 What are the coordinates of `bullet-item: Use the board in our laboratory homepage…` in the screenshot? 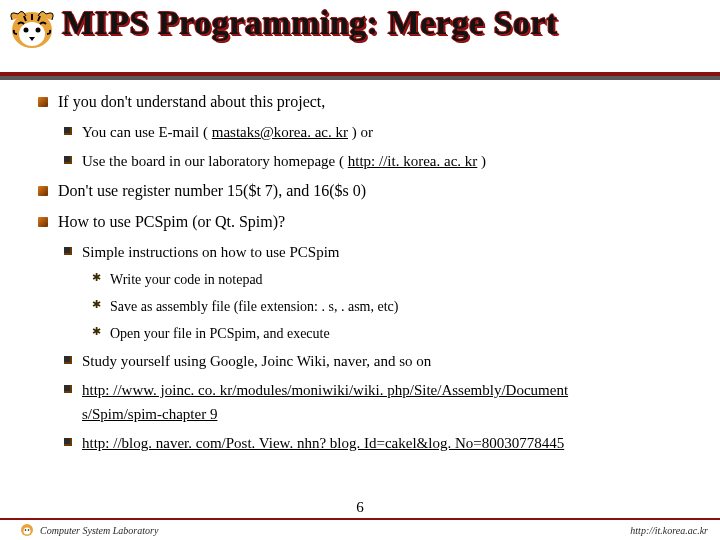 It's located at (375, 162).